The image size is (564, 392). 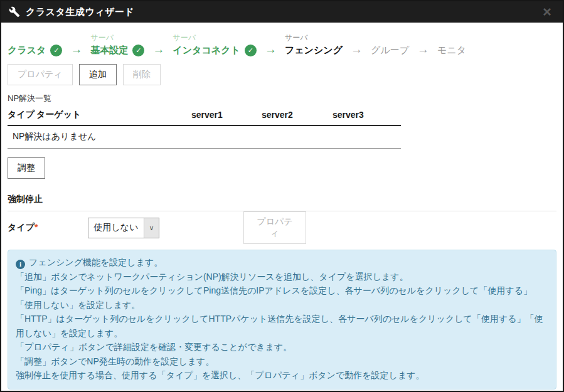 I want to click on step-label: グループ, so click(x=390, y=50).